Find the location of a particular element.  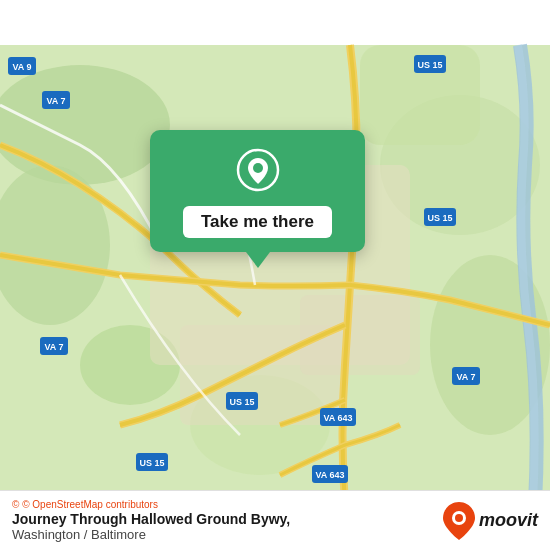

popup-card: Take me there is located at coordinates (258, 191).